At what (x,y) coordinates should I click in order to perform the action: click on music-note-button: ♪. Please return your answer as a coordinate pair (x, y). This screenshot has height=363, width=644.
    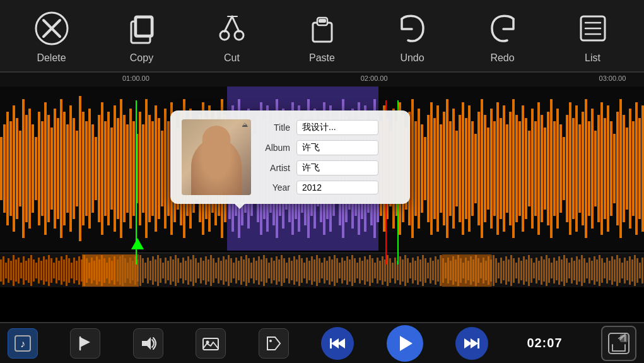
    Looking at the image, I should click on (23, 343).